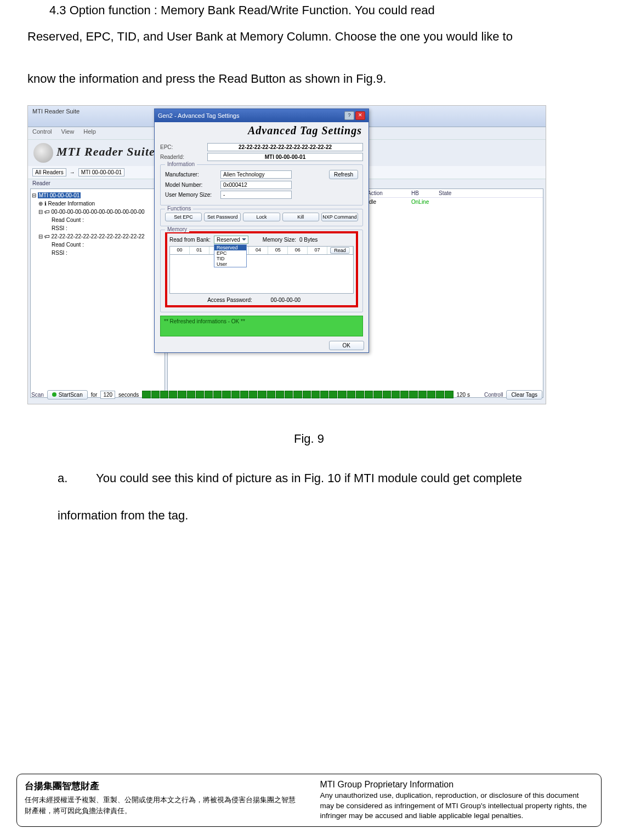 This screenshot has height=840, width=618. Describe the element at coordinates (191, 174) in the screenshot. I see `manufacturer-label: Manufacturer:` at that location.